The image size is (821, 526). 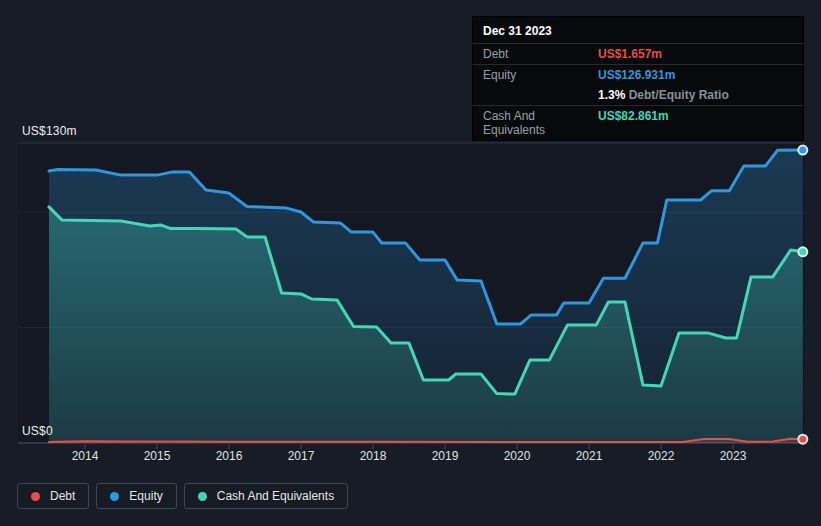 What do you see at coordinates (266, 496) in the screenshot?
I see `legend-item-cash: Cash And Equivalents` at bounding box center [266, 496].